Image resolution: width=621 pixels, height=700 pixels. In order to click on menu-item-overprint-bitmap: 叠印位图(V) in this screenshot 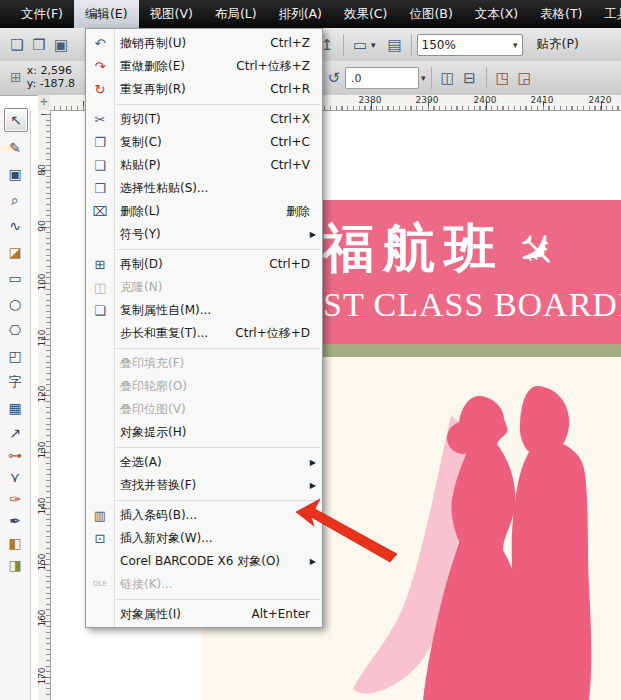, I will do `click(204, 410)`.